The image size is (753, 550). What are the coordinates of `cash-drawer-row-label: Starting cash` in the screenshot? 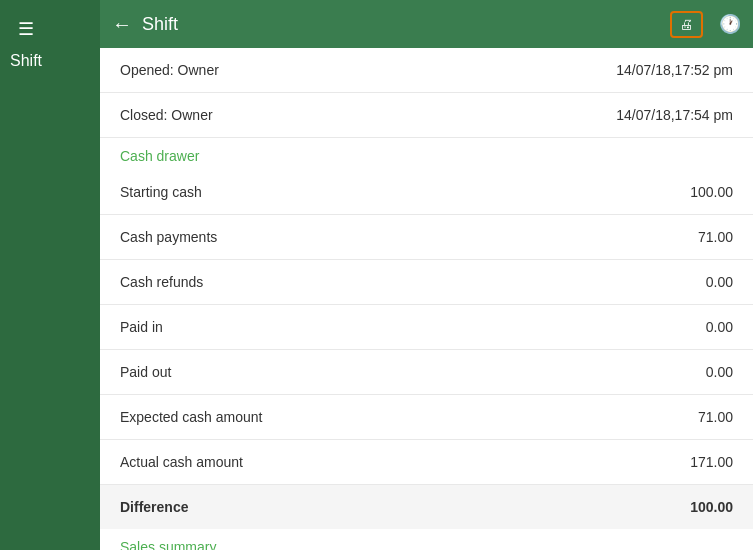 It's located at (161, 192).